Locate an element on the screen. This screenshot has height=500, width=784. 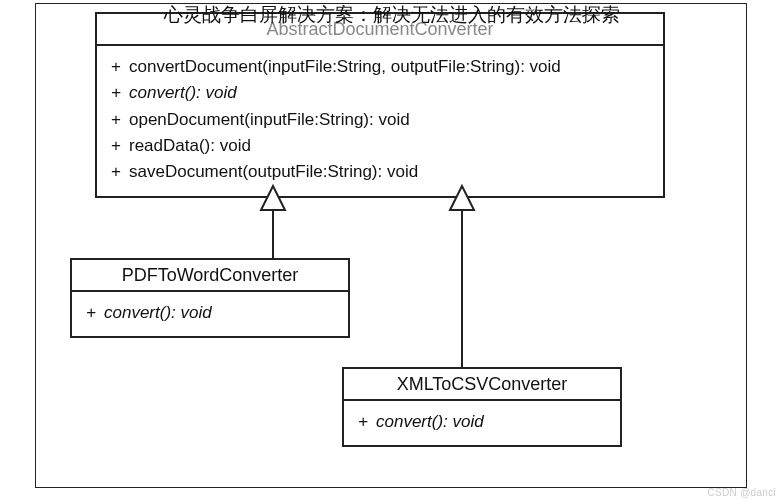
class-pdf-to-word-converter: PDFToWordConverter +convert(): void is located at coordinates (210, 298).